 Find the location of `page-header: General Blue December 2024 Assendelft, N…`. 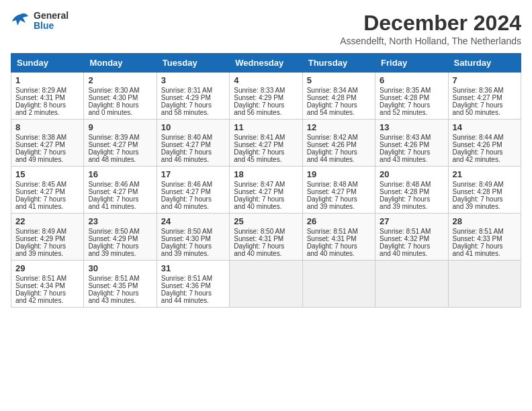

page-header: General Blue December 2024 Assendelft, N… is located at coordinates (266, 28).